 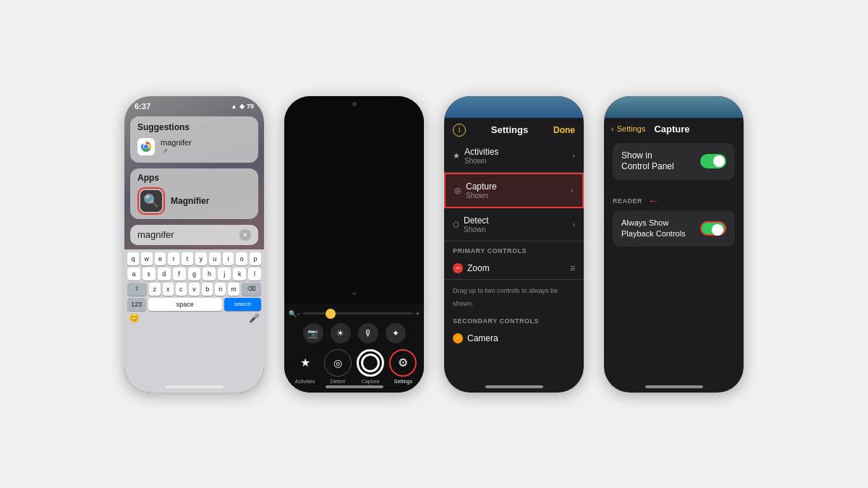 What do you see at coordinates (194, 244) in the screenshot?
I see `phone1-screen: 6:37 ▲ ◆ 79 Suggestions` at bounding box center [194, 244].